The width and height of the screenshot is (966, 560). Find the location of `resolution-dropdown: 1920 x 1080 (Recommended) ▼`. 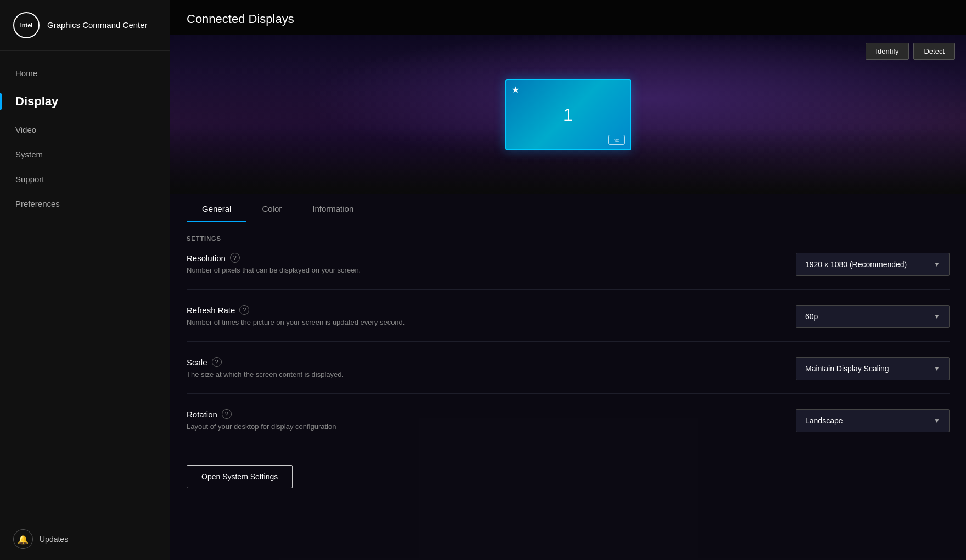

resolution-dropdown: 1920 x 1080 (Recommended) ▼ is located at coordinates (873, 264).